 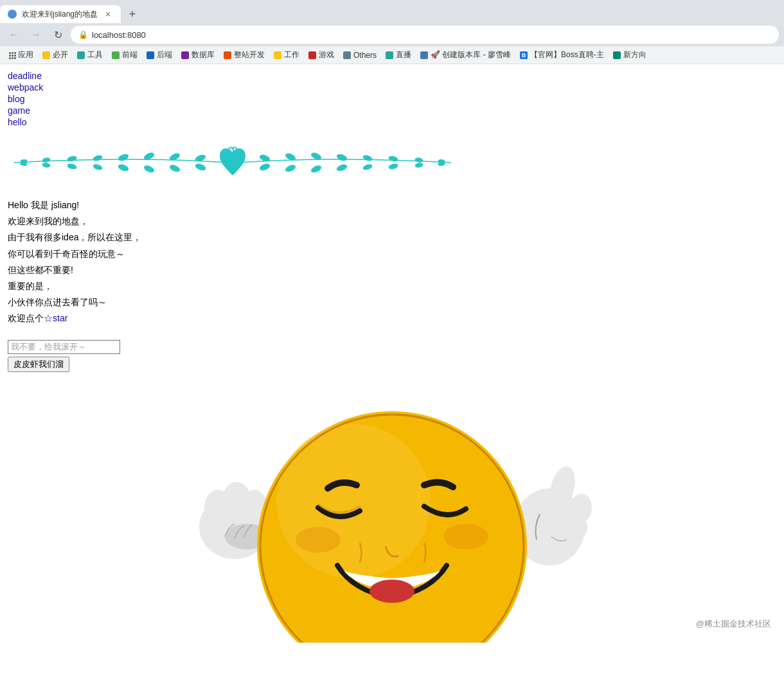 I want to click on nav-link-hello: hello, so click(x=392, y=122).